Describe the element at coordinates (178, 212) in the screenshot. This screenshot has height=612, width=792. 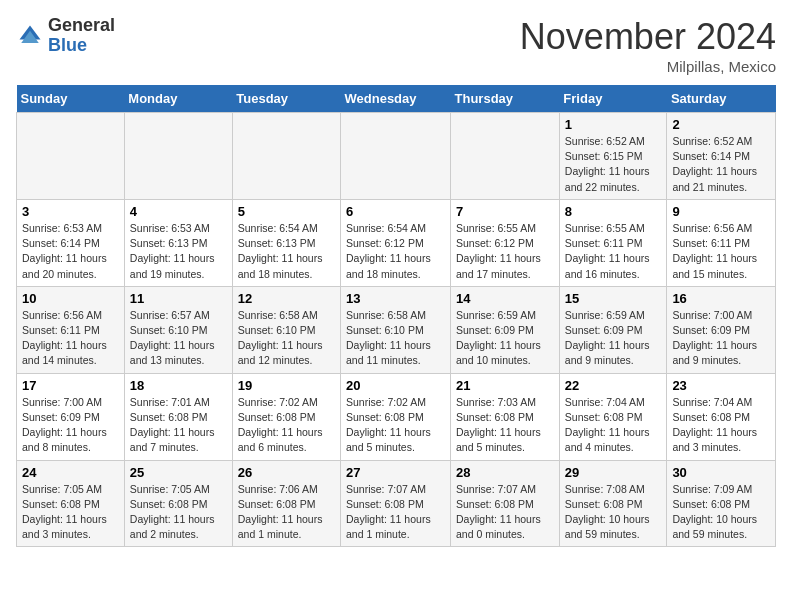
I see `day-number: 4` at that location.